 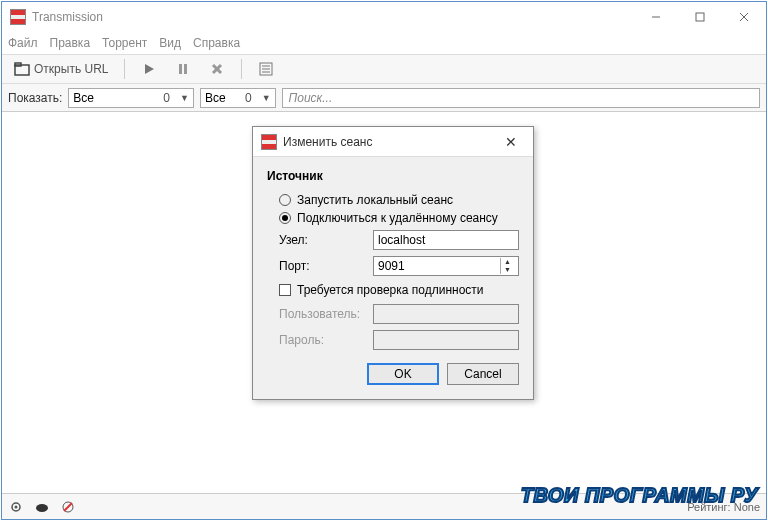 I want to click on ok-button: OK, so click(x=403, y=374).